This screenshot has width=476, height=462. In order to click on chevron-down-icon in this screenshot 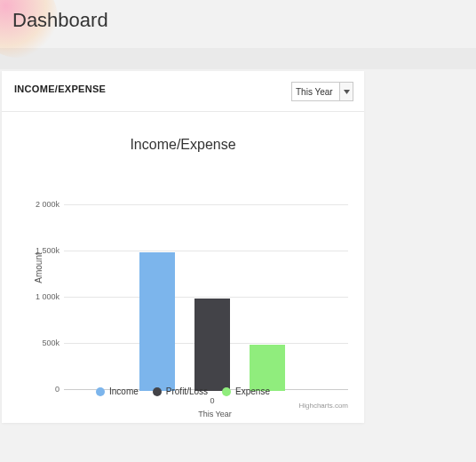, I will do `click(346, 92)`.